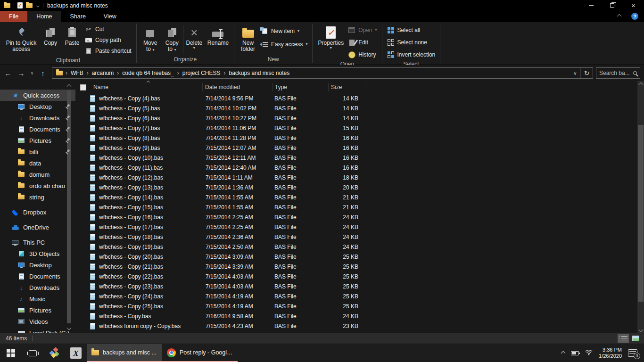  What do you see at coordinates (38, 152) in the screenshot?
I see `sidebar-item-billi: billi` at bounding box center [38, 152].